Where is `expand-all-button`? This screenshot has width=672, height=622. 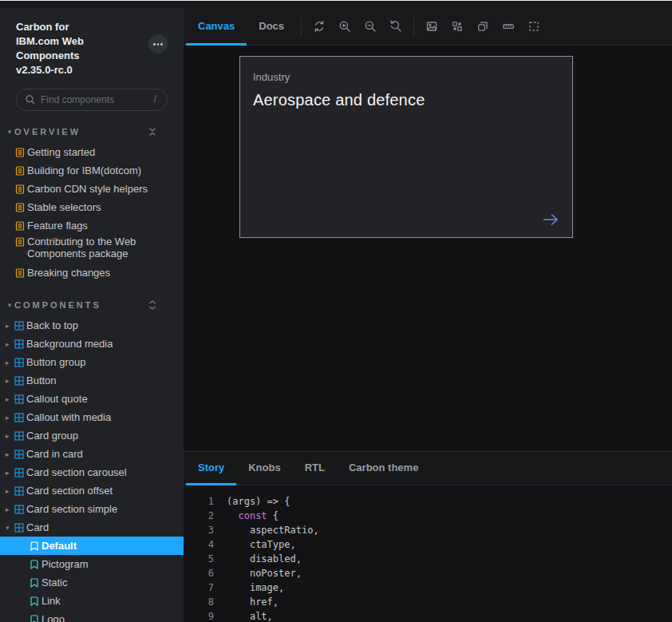 expand-all-button is located at coordinates (152, 305).